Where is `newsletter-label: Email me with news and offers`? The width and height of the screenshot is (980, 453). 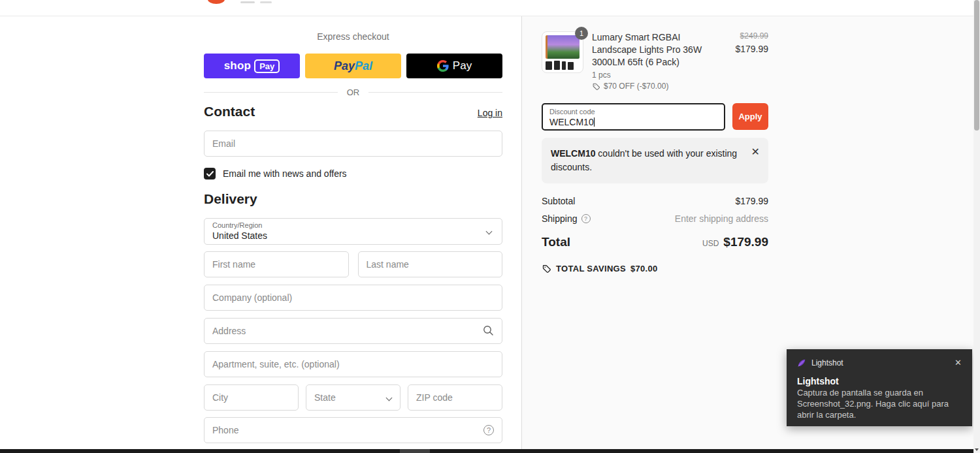 newsletter-label: Email me with news and offers is located at coordinates (285, 174).